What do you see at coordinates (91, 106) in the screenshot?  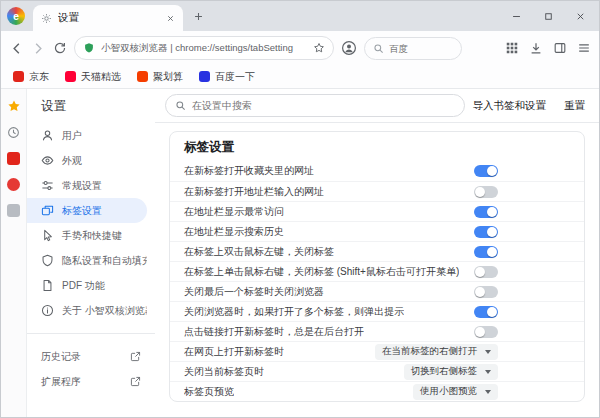 I see `settings-nav-title: 设置` at bounding box center [91, 106].